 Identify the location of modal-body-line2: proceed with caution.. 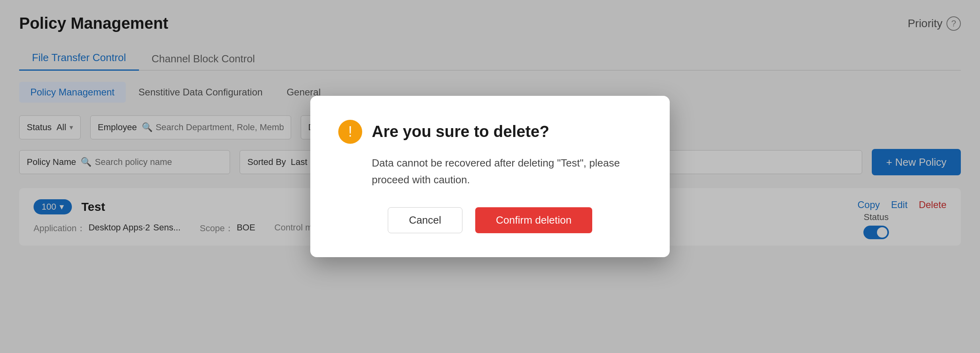
(421, 180).